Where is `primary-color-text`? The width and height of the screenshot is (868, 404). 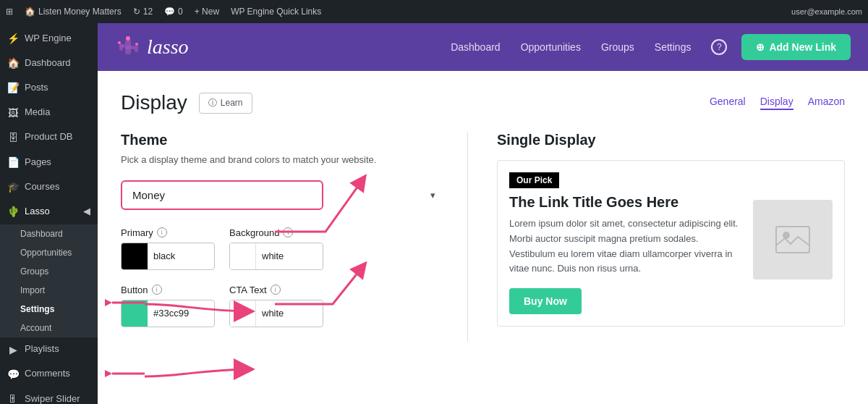
primary-color-text is located at coordinates (181, 256).